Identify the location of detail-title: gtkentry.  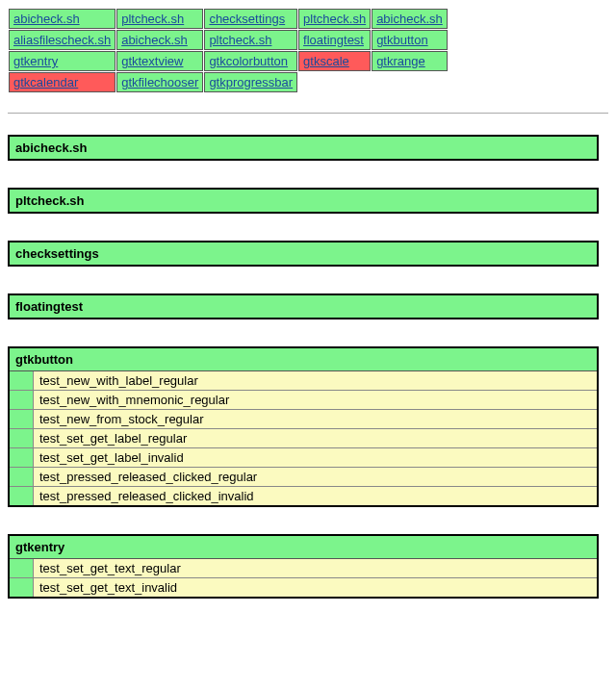
(303, 547).